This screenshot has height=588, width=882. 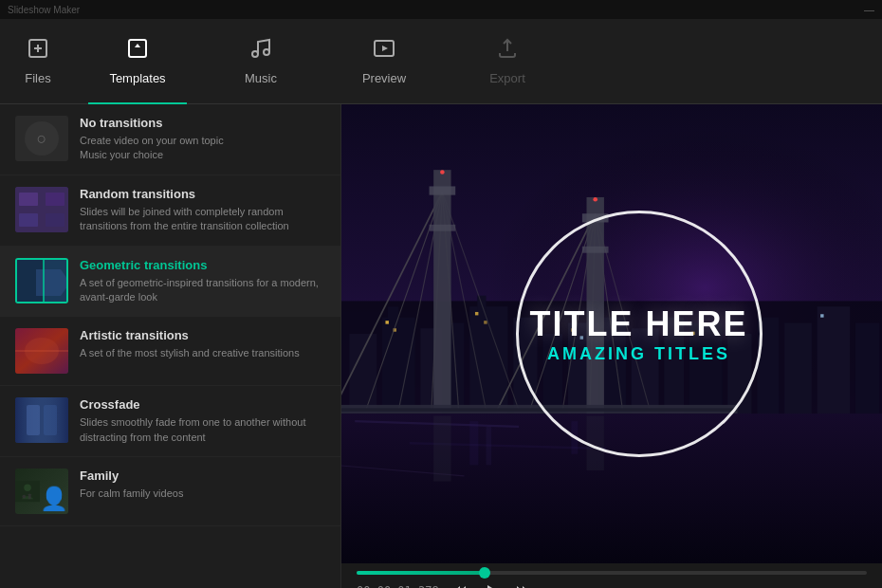 I want to click on template-item-family: 👤 Family For calm family videos, so click(x=171, y=491).